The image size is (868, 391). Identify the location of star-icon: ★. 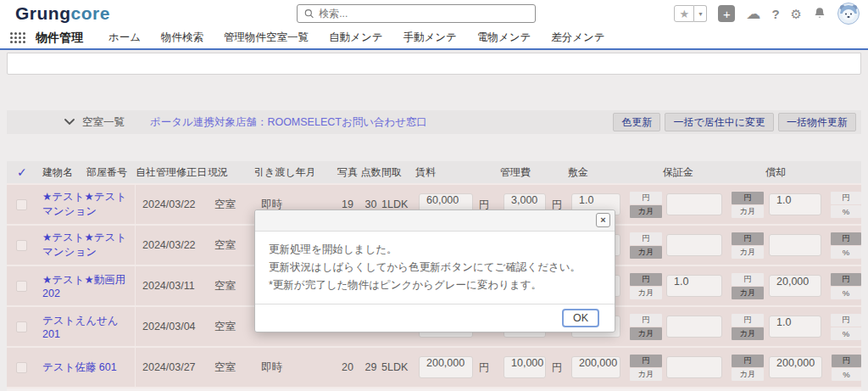
(684, 14).